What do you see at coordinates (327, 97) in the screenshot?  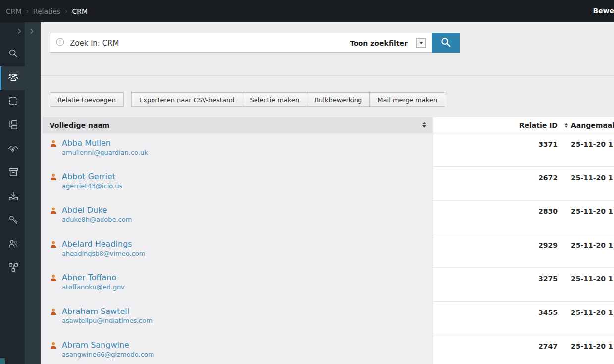 I see `toolbar: Relatie toevoegen Exporteren naar CSV-be…` at bounding box center [327, 97].